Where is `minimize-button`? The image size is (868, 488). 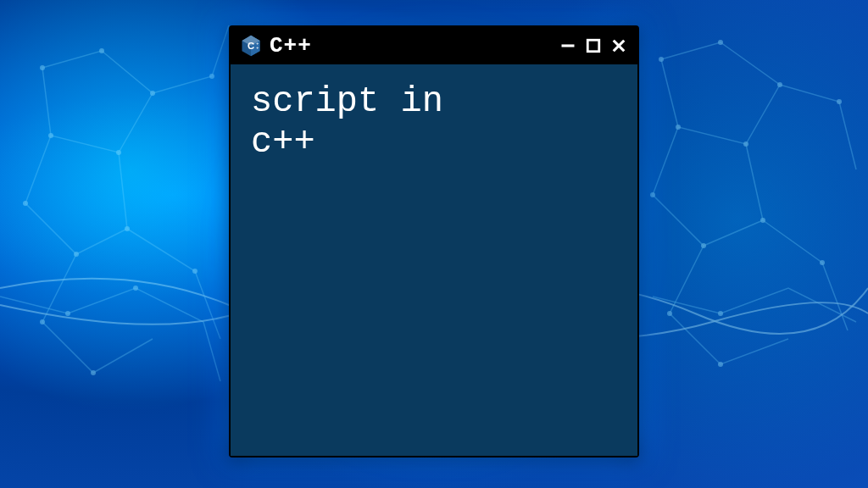 minimize-button is located at coordinates (568, 46).